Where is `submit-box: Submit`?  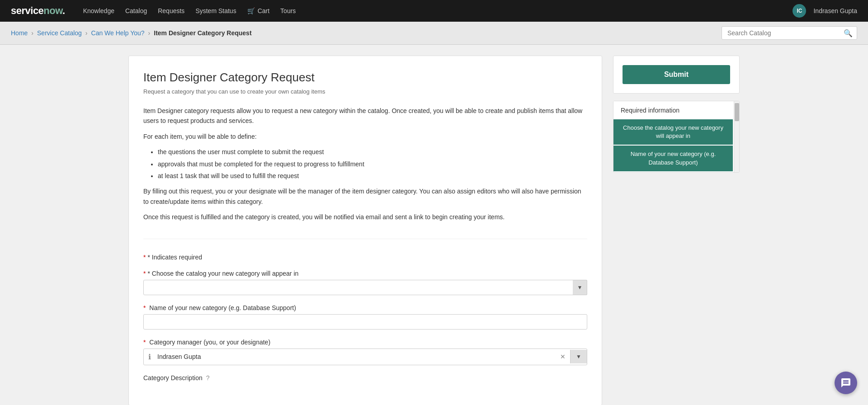
submit-box: Submit is located at coordinates (676, 75).